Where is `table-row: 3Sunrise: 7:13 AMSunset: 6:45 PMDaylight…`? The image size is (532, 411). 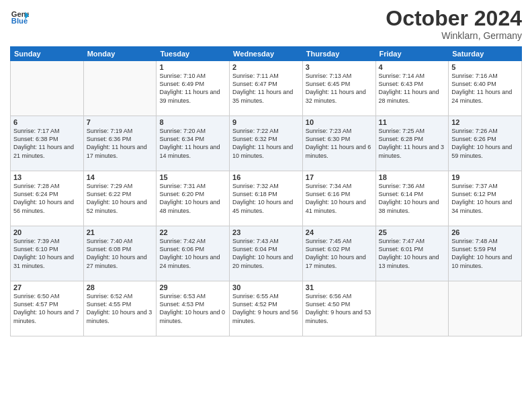 table-row: 3Sunrise: 7:13 AMSunset: 6:45 PMDaylight… is located at coordinates (339, 89).